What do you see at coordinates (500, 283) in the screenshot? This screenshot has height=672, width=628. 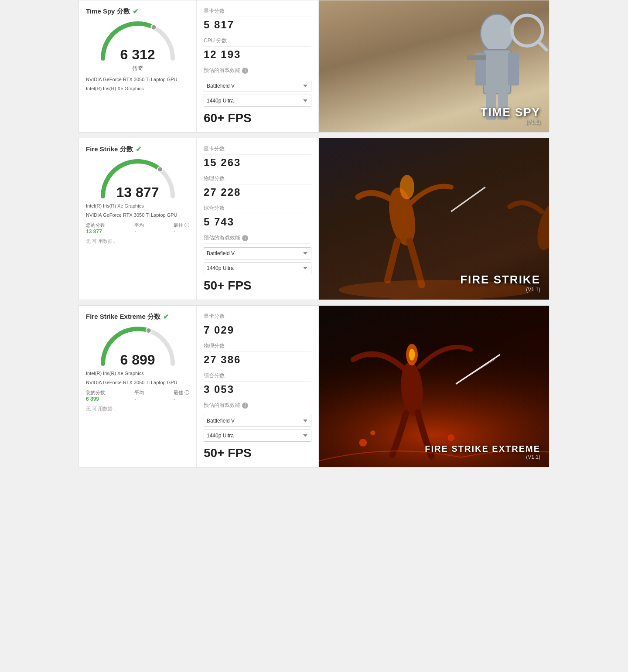 I see `benchmark-title-overlay: FIRE STRIKE (V1.1)` at bounding box center [500, 283].